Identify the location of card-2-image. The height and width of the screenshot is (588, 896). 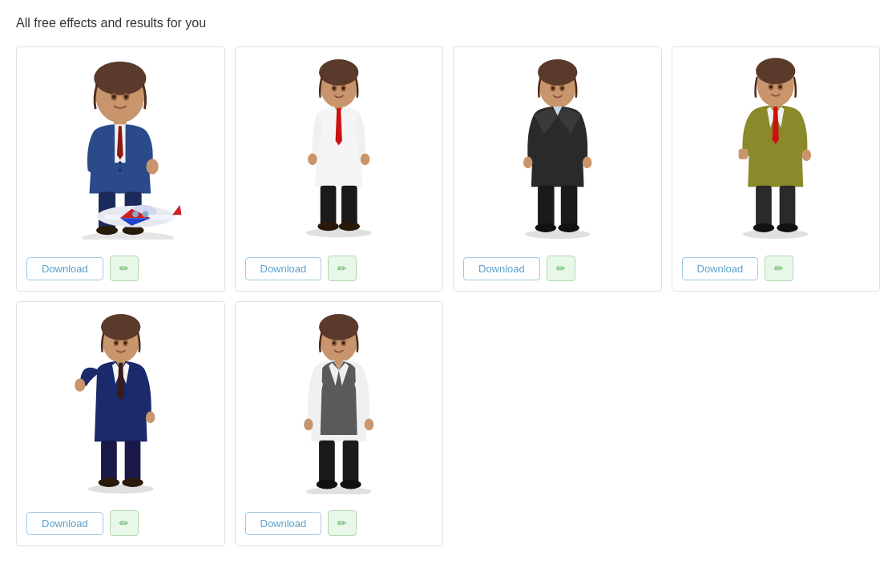
(340, 147).